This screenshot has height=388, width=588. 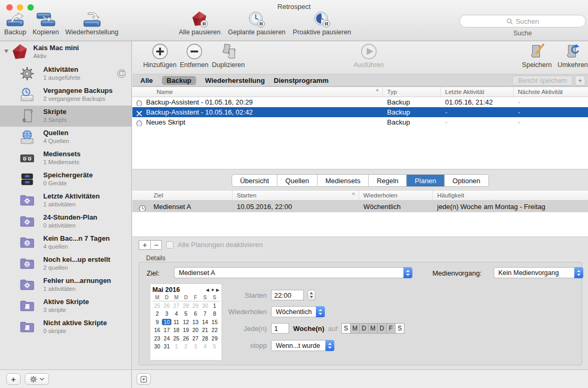 I want to click on column-header-letzte-aktivitaet: Letzte Aktivität, so click(x=477, y=92).